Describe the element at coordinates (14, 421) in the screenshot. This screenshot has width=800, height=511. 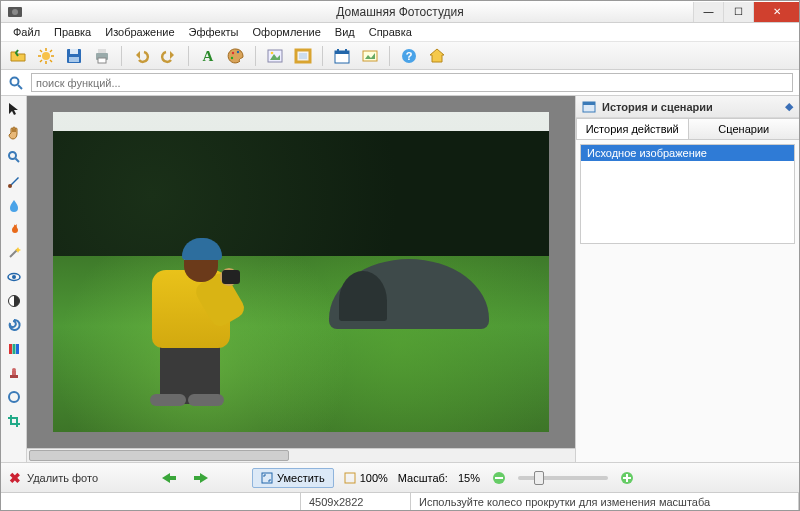
I see `crop-tool-icon` at that location.